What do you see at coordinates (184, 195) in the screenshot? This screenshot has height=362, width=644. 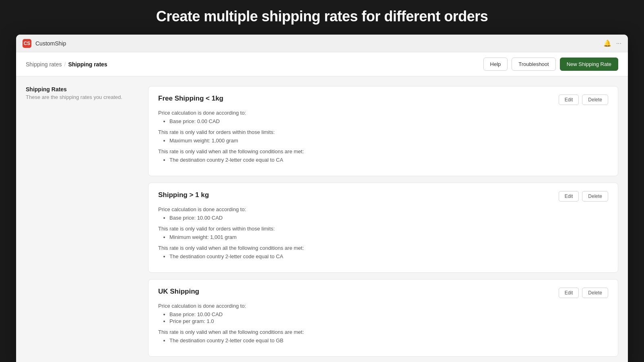 I see `rate-title: Shipping > 1 kg` at bounding box center [184, 195].